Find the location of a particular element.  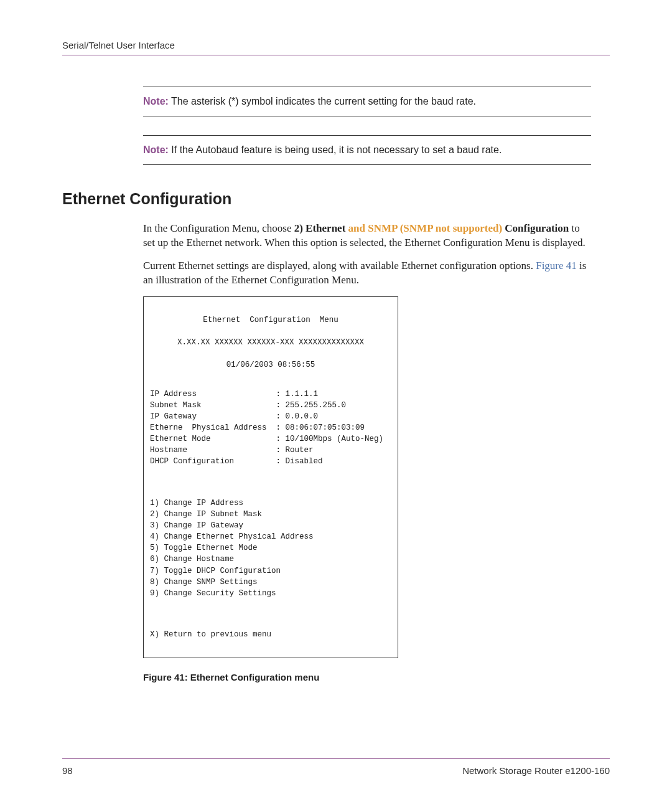

terminal-option-row: 1) Change IP Address is located at coordinates (271, 503).